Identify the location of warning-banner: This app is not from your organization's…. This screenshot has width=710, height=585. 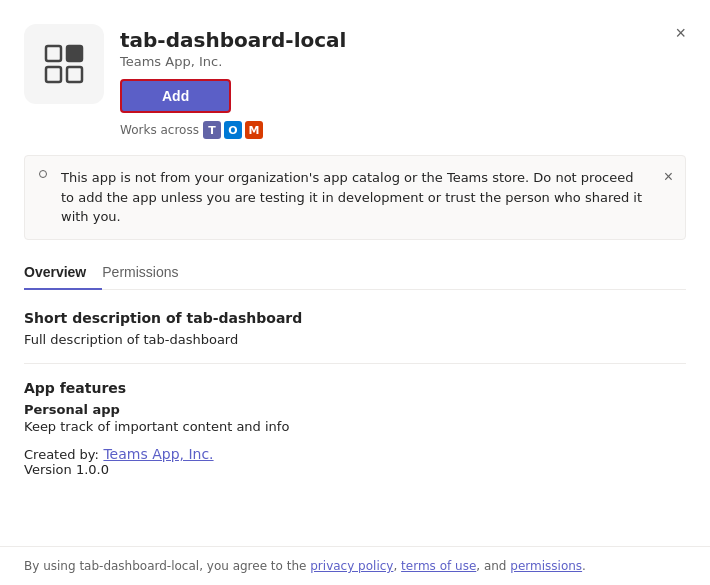
(355, 198).